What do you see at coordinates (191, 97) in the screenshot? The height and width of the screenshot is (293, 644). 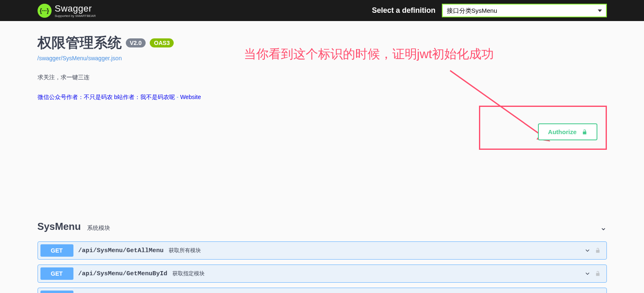 I see `website-link: Website` at bounding box center [191, 97].